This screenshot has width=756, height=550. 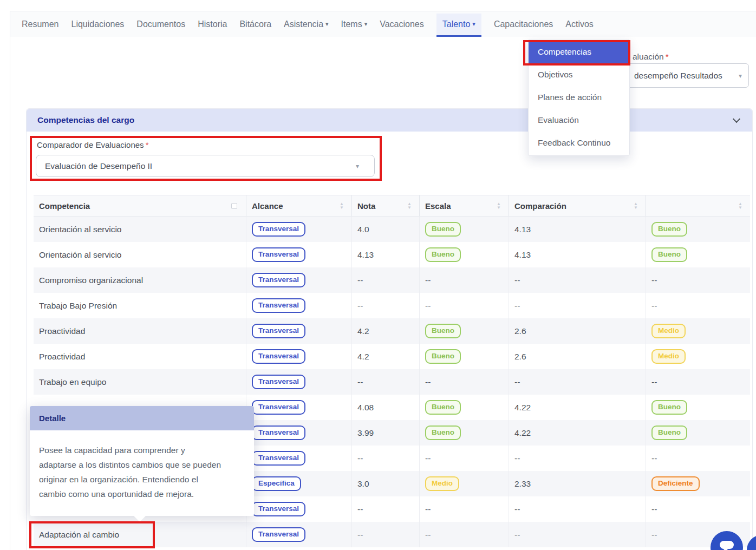 I want to click on required-asterisk: *, so click(x=667, y=56).